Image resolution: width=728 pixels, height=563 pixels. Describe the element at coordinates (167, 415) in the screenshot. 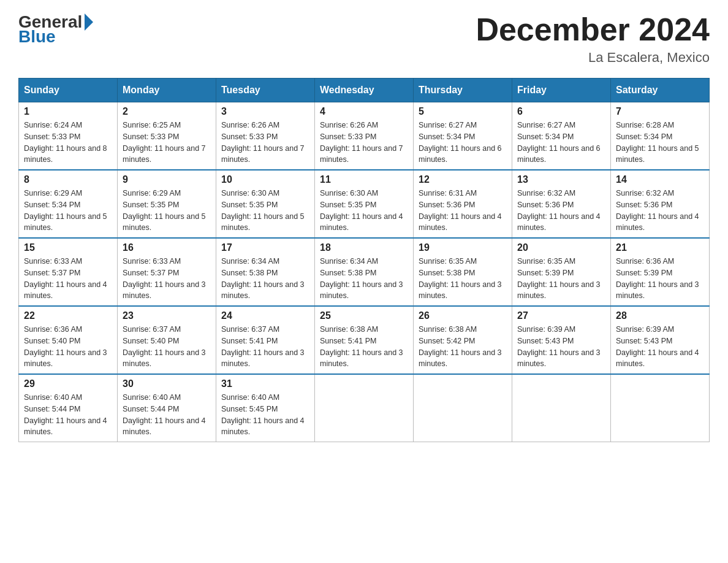

I see `day-info: Sunrise: 6:40 AM Sunset: 5:44 PM Dayligh…` at that location.